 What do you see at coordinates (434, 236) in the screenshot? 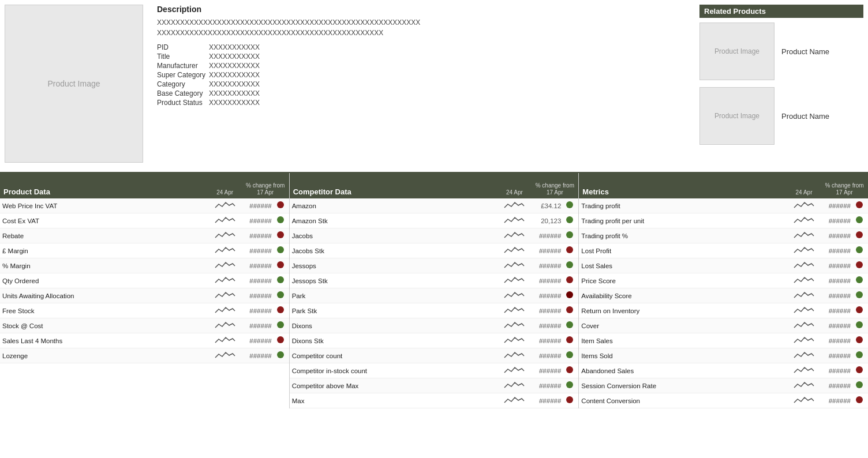
I see `table-row: Jacobs ######` at bounding box center [434, 236].